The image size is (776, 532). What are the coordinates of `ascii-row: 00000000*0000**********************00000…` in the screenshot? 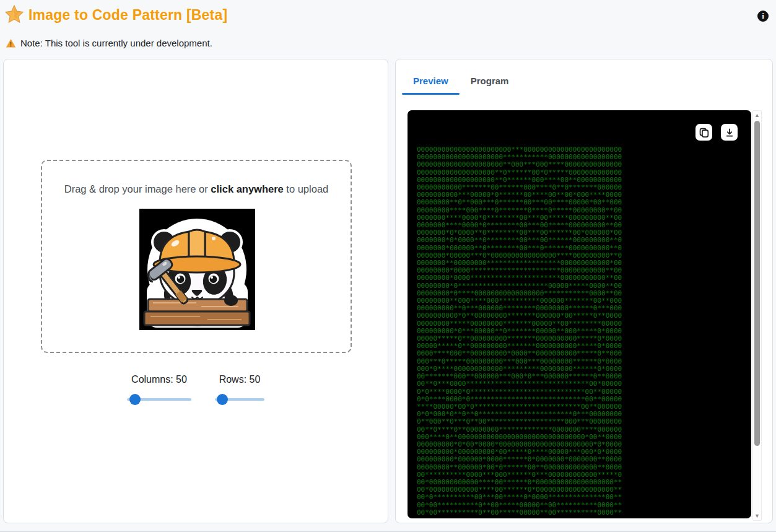 It's located at (519, 278).